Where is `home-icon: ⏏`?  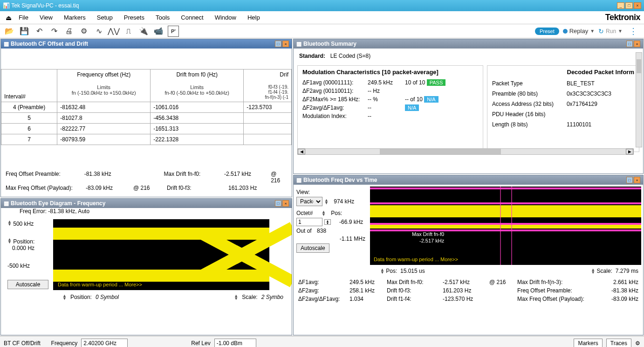 home-icon: ⏏ is located at coordinates (8, 18).